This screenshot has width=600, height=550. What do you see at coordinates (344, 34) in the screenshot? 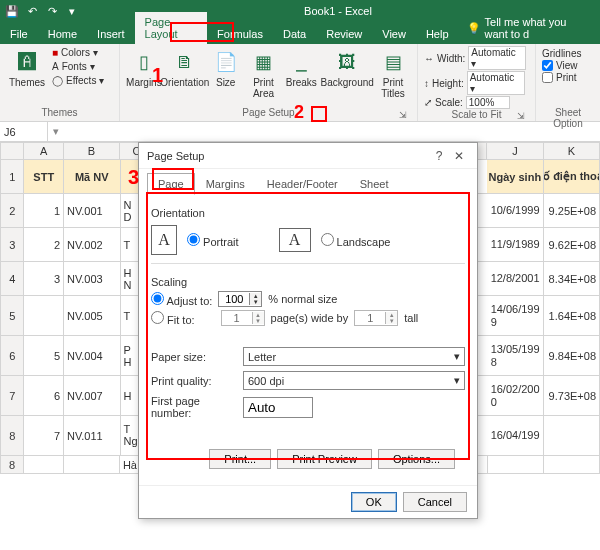
I see `tab-review: Review` at bounding box center [344, 34].